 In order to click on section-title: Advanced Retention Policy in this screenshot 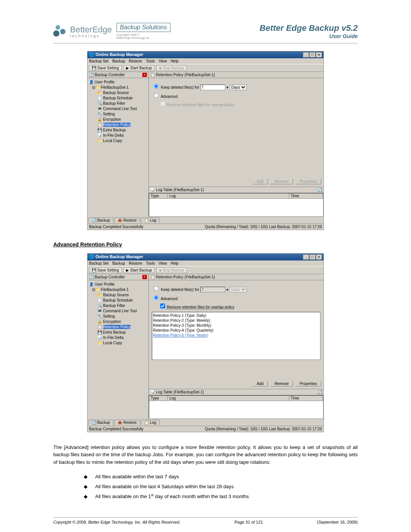, I will do `click(206, 244)`.